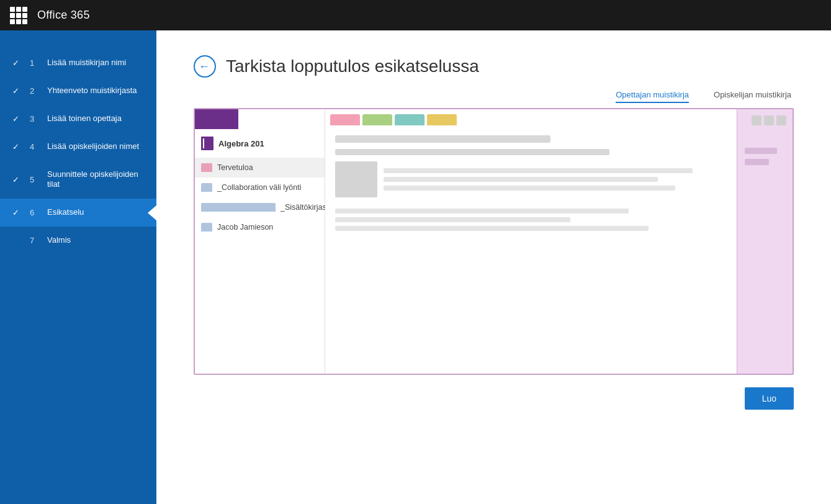 This screenshot has width=831, height=504. I want to click on nb-title-row: Algebra 201, so click(259, 143).